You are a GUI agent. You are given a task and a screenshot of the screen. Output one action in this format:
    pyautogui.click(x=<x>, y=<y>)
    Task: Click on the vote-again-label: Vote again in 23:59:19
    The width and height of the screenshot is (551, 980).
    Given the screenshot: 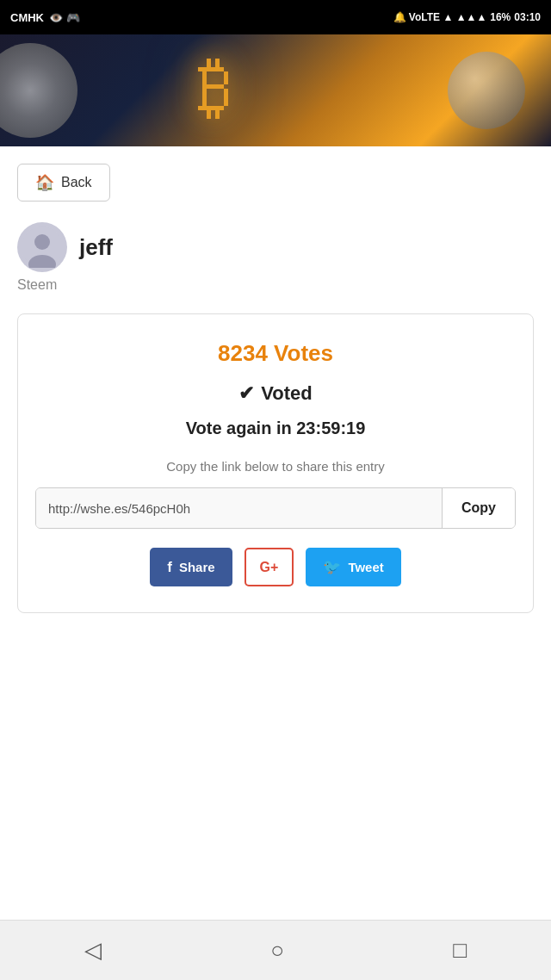 What is the action you would take?
    pyautogui.click(x=276, y=429)
    